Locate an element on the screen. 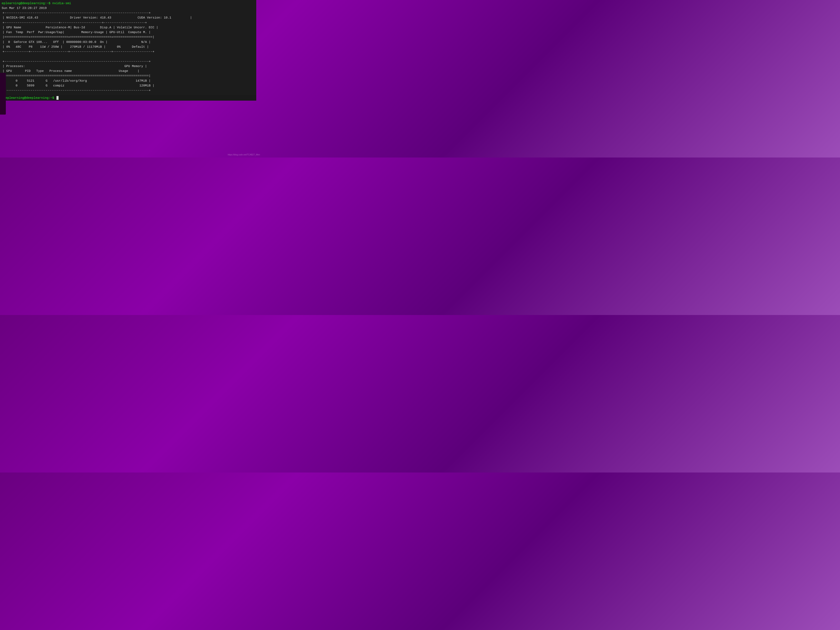 The height and width of the screenshot is (630, 840). process-row-2: | 0 5899 G compiz 120MiB | is located at coordinates (128, 86).